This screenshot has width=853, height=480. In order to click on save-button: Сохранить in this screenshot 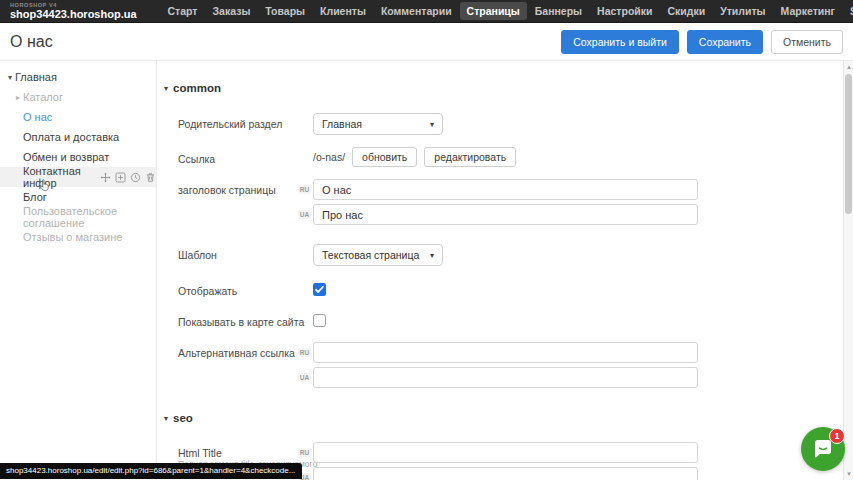, I will do `click(725, 42)`.